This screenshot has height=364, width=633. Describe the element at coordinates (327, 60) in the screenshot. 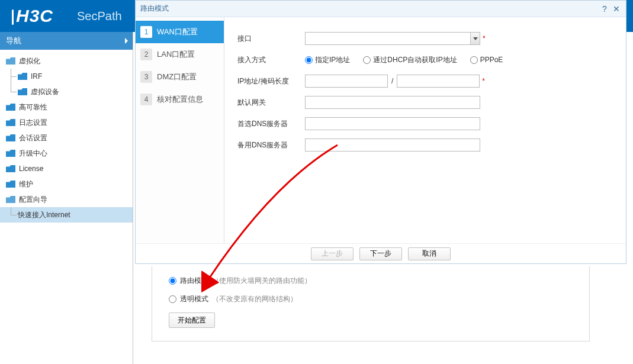

I see `access-static-option: 指定IP地址` at that location.